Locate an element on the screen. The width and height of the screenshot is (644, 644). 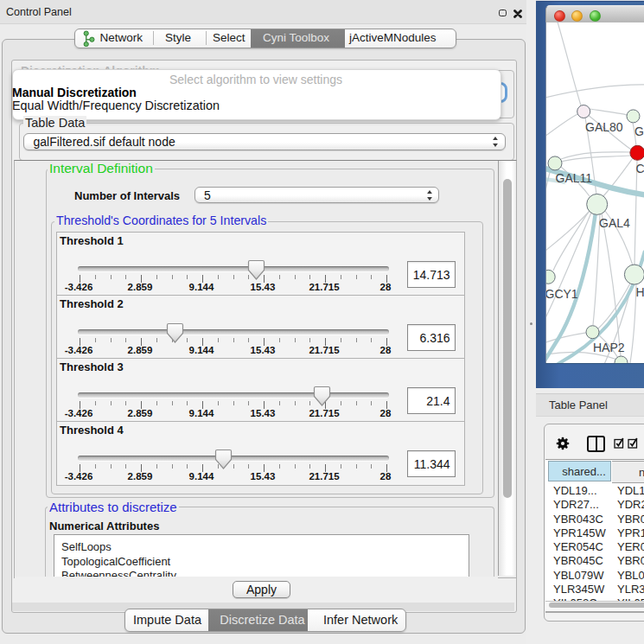
svg-text: H is located at coordinates (640, 292).